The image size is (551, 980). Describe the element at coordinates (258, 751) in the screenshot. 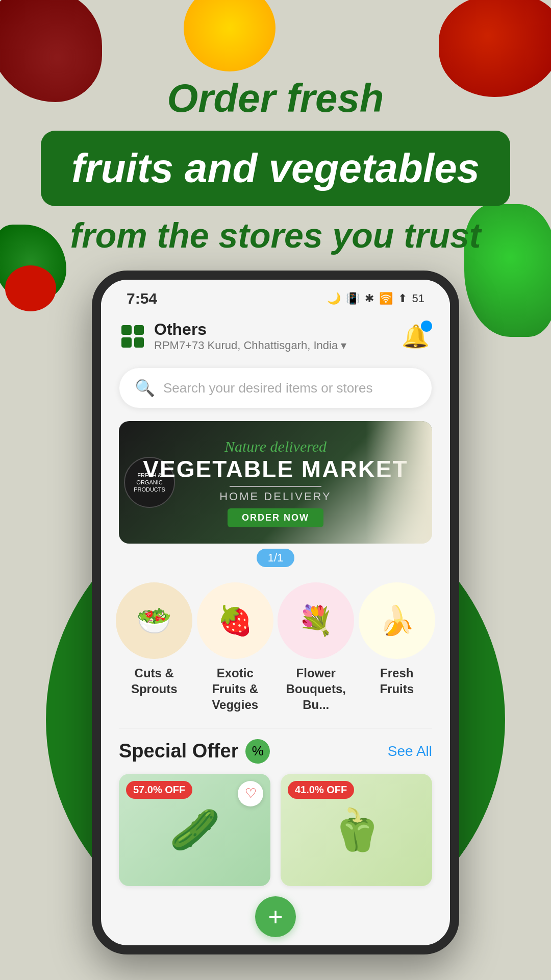

I see `offer-badge-icon: %` at that location.